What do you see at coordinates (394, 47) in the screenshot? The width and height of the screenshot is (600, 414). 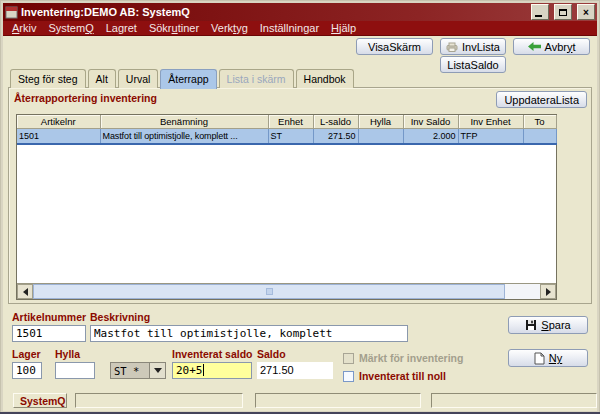 I see `visaskarm-label: VisaSkärm` at bounding box center [394, 47].